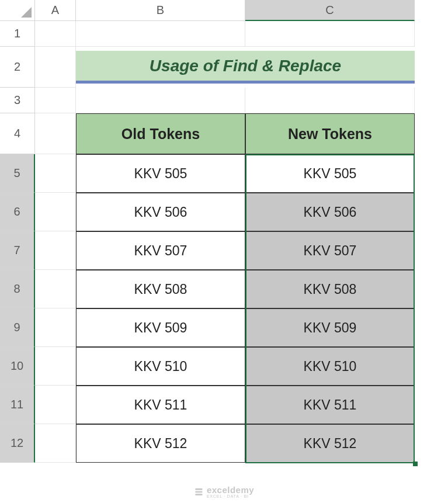 The height and width of the screenshot is (503, 448). What do you see at coordinates (55, 251) in the screenshot?
I see `cell-A7` at bounding box center [55, 251].